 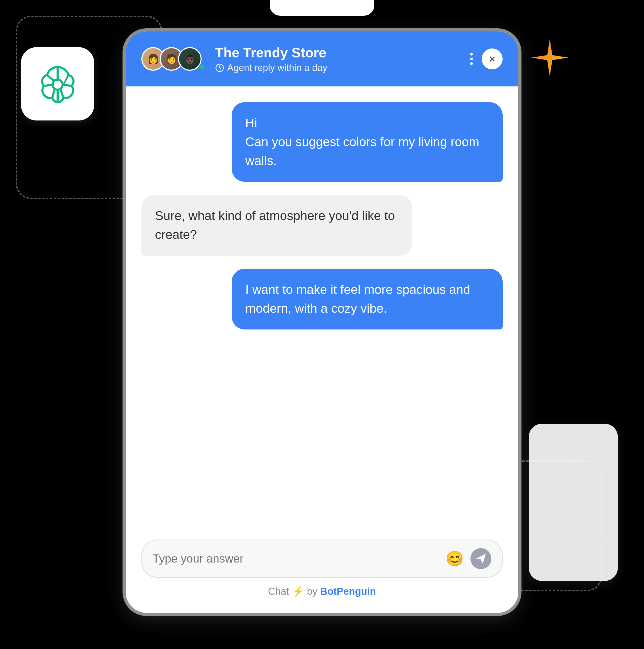 What do you see at coordinates (367, 299) in the screenshot?
I see `message-bubble-3: I want to make it feel more spacious and…` at bounding box center [367, 299].